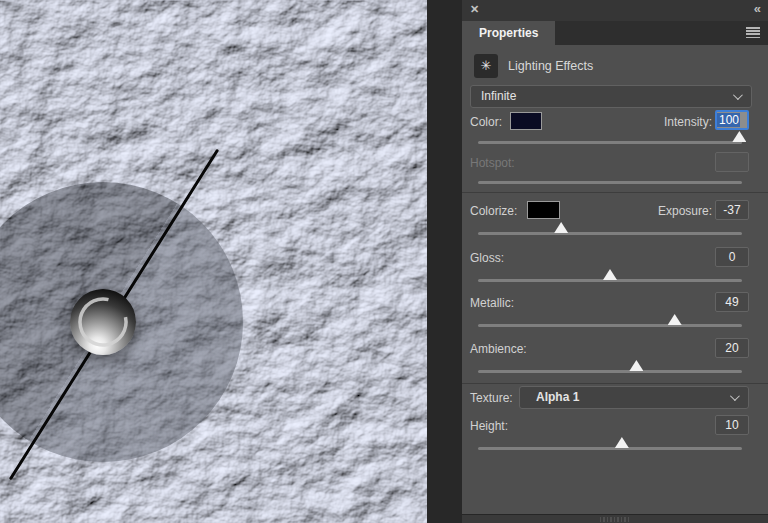 The image size is (768, 523). I want to click on gloss-slider-thumb, so click(610, 274).